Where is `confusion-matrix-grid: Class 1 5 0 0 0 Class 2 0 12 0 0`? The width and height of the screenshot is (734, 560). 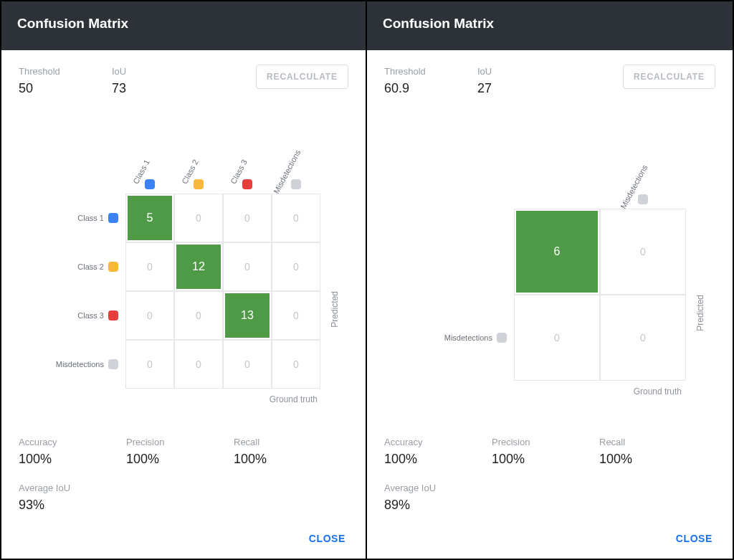
confusion-matrix-grid: Class 1 5 0 0 0 Class 2 0 12 0 0 is located at coordinates (184, 291).